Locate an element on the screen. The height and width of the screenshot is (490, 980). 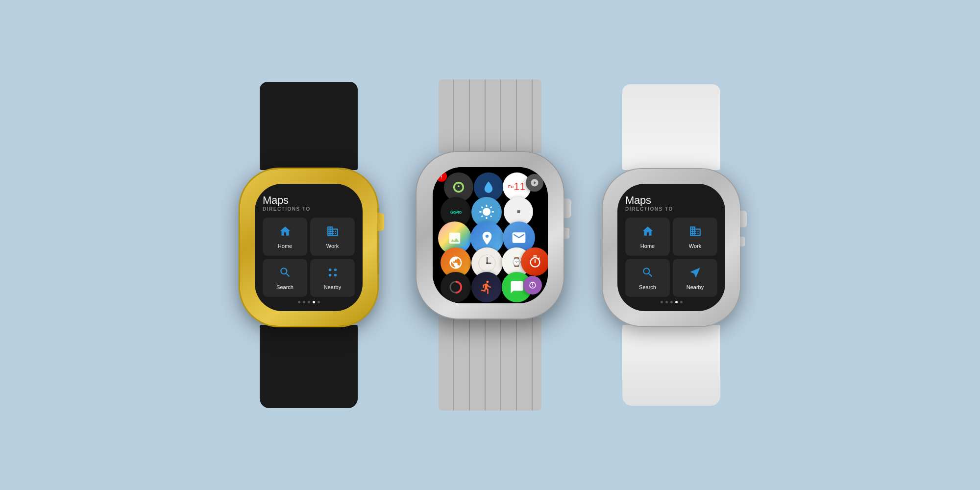
watch-left: Maps DIRECTIONS TO Home is located at coordinates (309, 245).